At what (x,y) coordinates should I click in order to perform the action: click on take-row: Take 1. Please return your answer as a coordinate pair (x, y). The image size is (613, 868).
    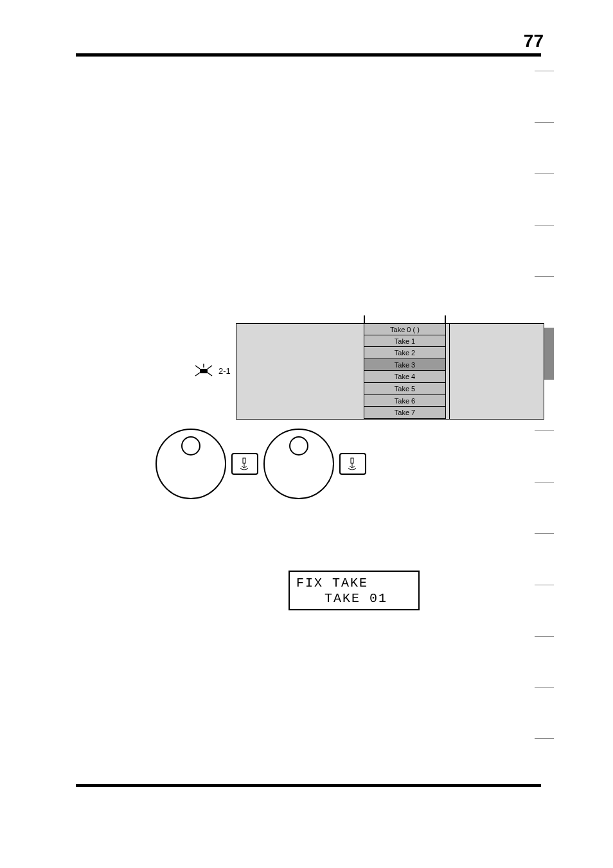
    Looking at the image, I should click on (405, 342).